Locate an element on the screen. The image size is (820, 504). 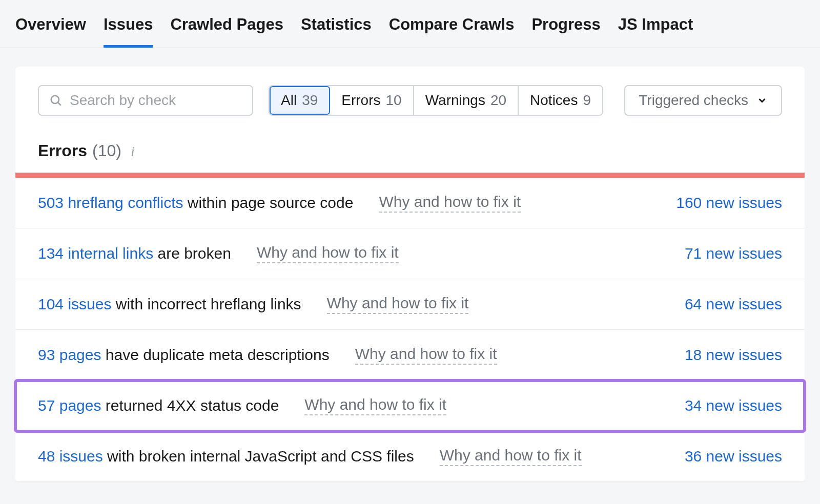
tab-compare-crawls: Compare Crawls is located at coordinates (452, 32).